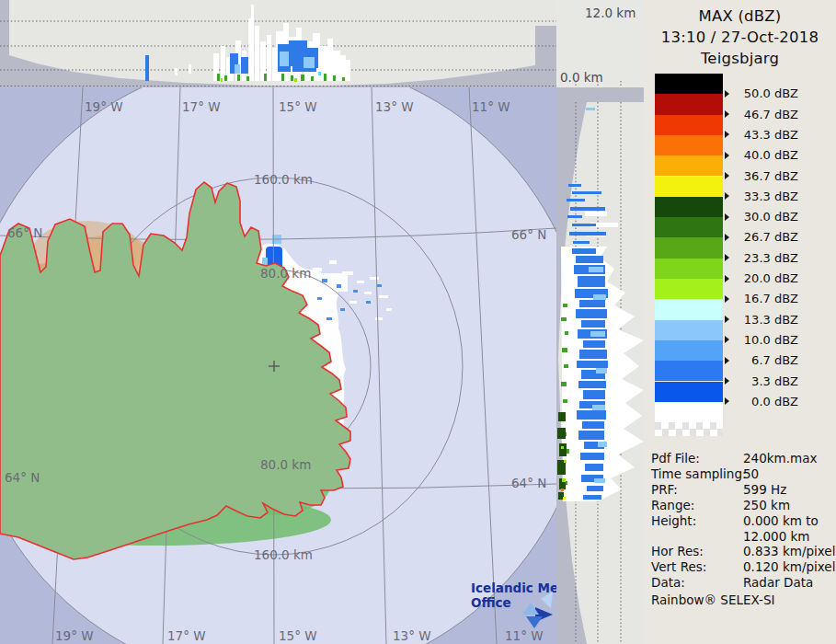  I want to click on metadata-label: Data:, so click(697, 583).